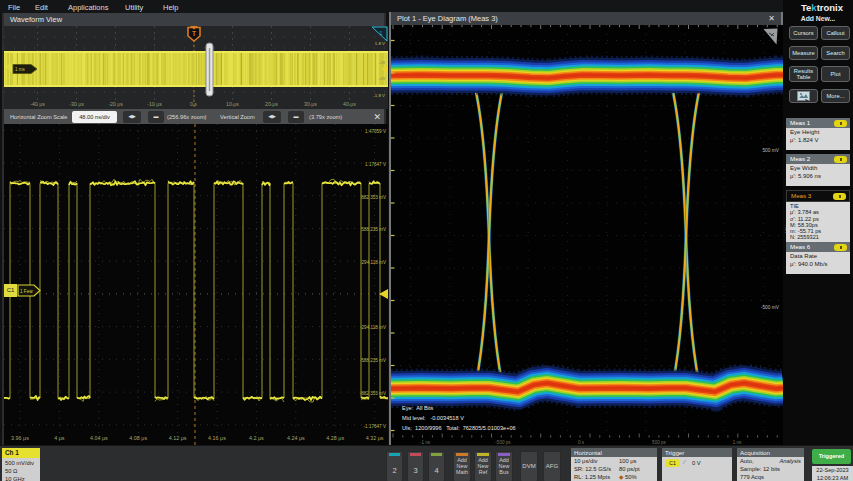 The image size is (853, 481). I want to click on svg-text: 1 ms, so click(20, 70).